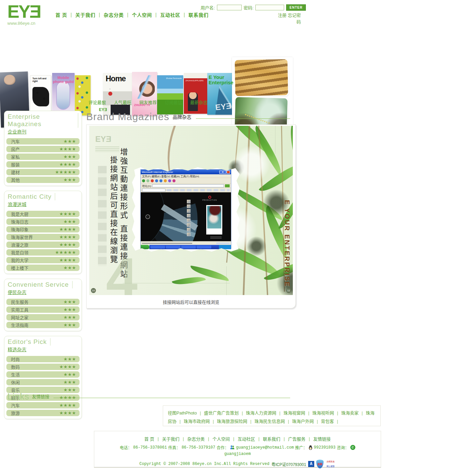 The height and width of the screenshot is (469, 476). Describe the element at coordinates (221, 80) in the screenshot. I see `cover-title: E Your Enterprise` at that location.